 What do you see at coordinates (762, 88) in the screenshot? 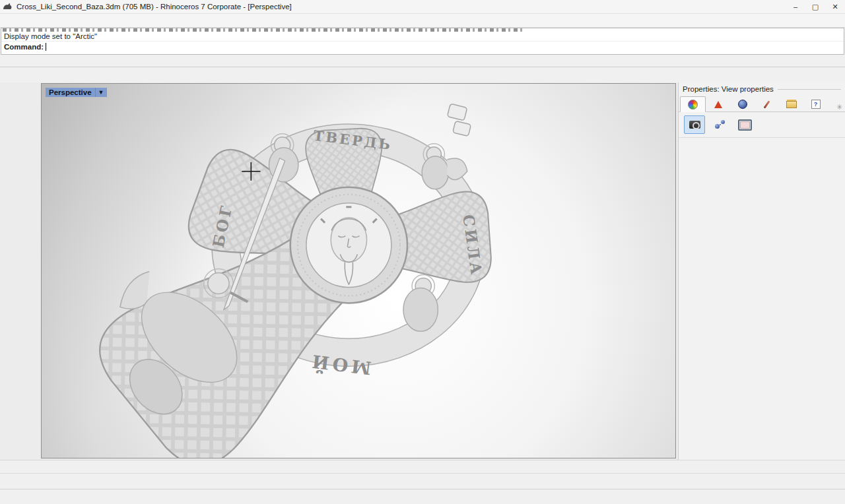
I see `properties-header: Properties: View properties` at bounding box center [762, 88].